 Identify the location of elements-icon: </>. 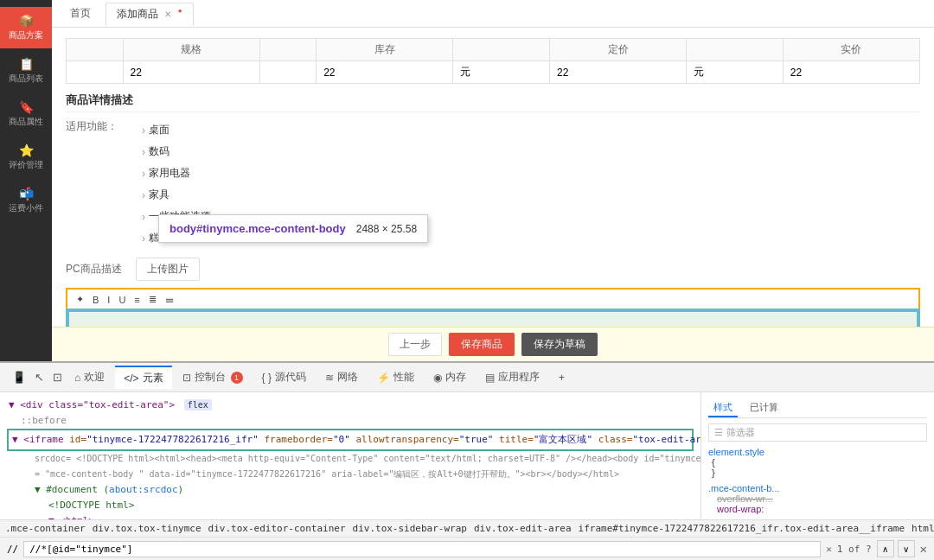
(131, 379).